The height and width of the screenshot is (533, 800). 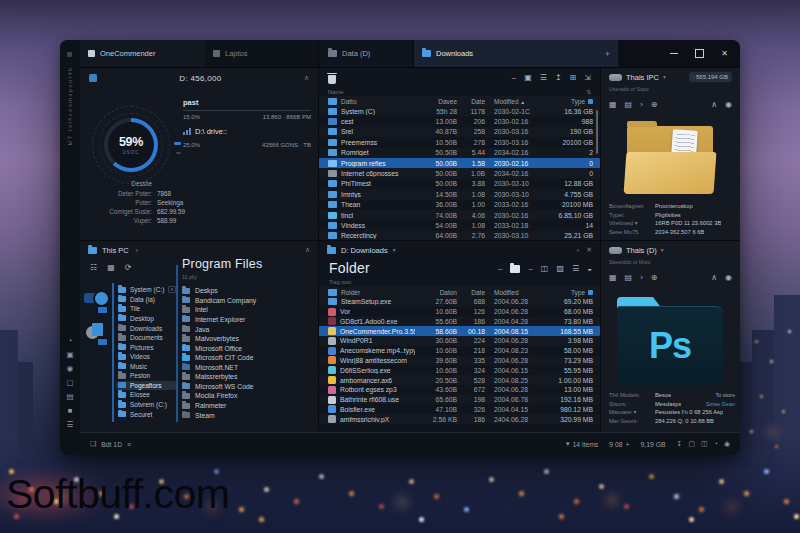 I want to click on tree-item: System (C:), so click(x=146, y=290).